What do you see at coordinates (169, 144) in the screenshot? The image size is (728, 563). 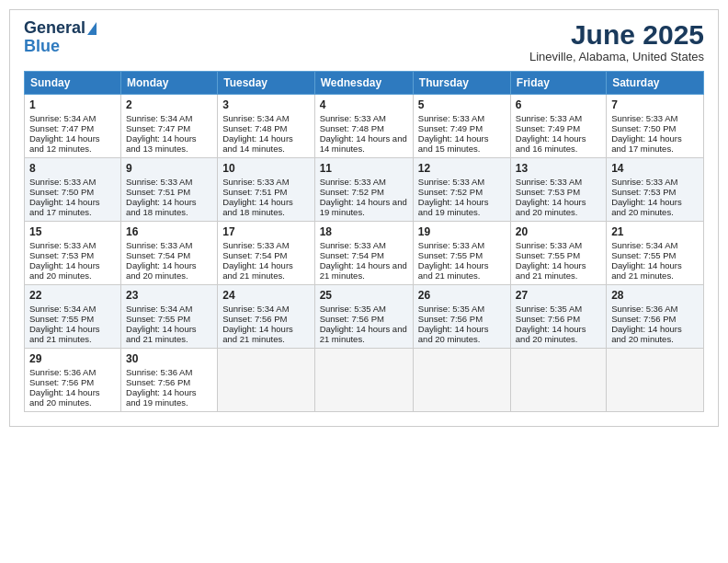 I see `daylight-text: Daylight: 14 hours and 13 minutes.` at bounding box center [169, 144].